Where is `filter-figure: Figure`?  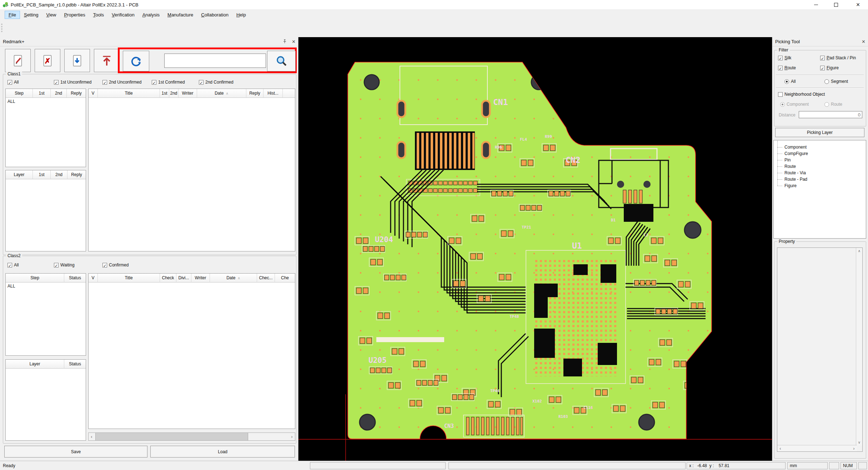 filter-figure: Figure is located at coordinates (829, 68).